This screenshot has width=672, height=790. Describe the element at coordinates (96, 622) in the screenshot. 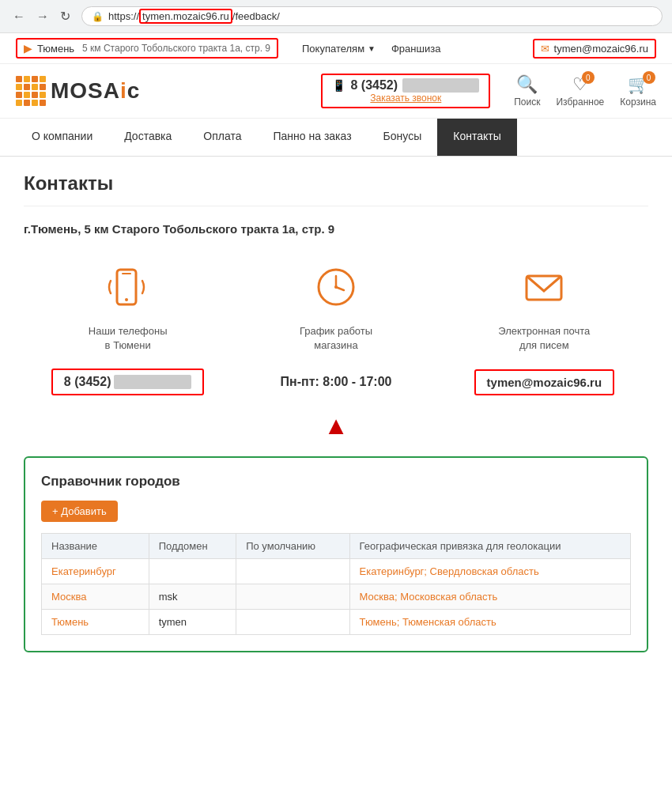

I see `city-name-cell: Тюмень` at that location.